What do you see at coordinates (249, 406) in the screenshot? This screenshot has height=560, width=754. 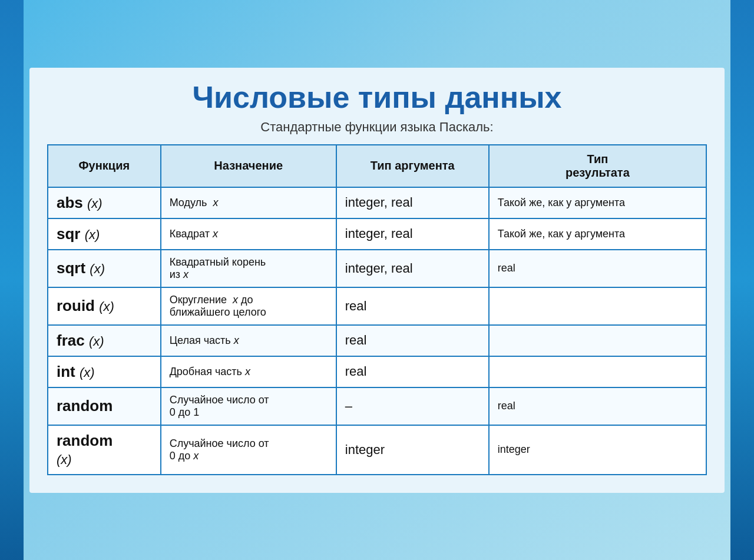 I see `desc-cell-random1: Случайное число от0 до 1` at bounding box center [249, 406].